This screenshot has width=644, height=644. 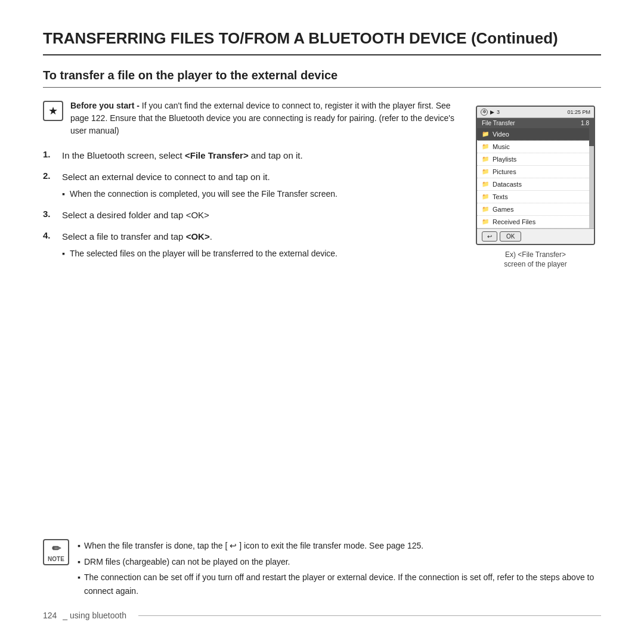 I want to click on list-item-pictures: 📁 Pictures, so click(x=533, y=172).